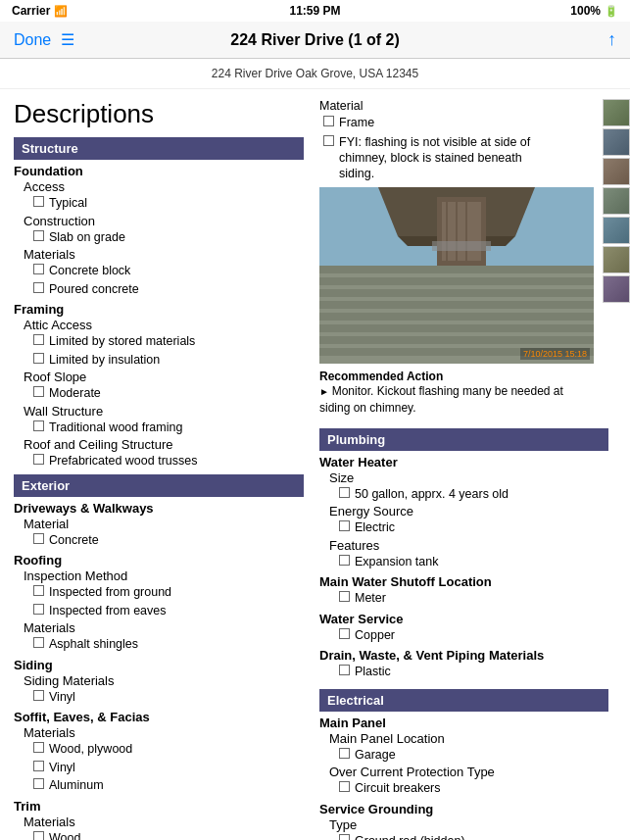 This screenshot has height=840, width=630. I want to click on water-heater-header: Water Heater, so click(464, 463).